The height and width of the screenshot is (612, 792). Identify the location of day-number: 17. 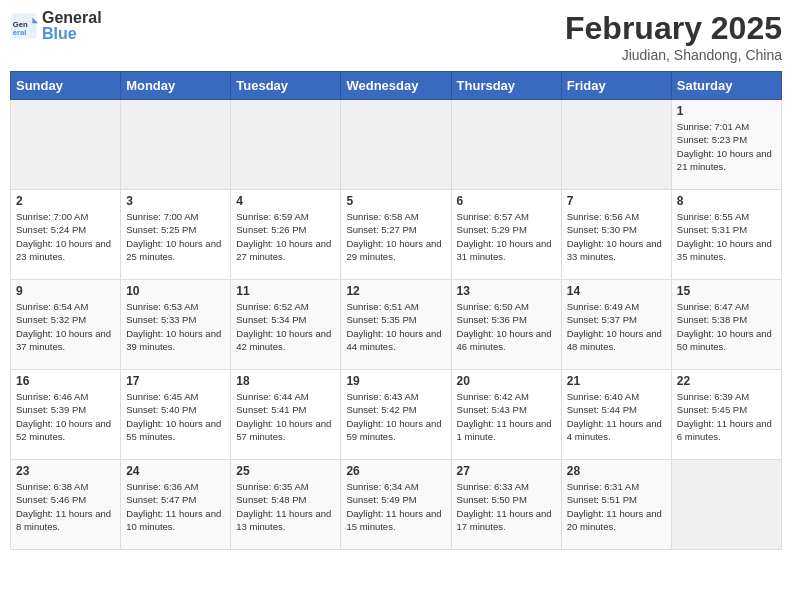
(176, 381).